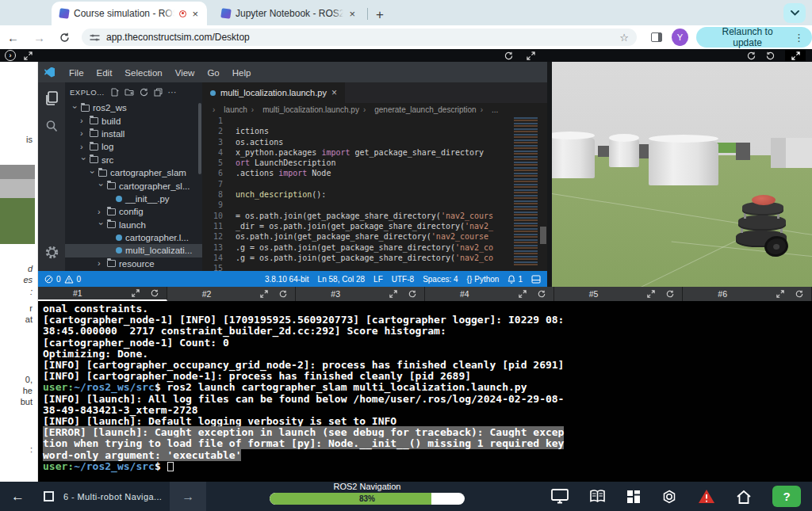 The height and width of the screenshot is (511, 812). Describe the element at coordinates (133, 185) in the screenshot. I see `tree-item: cartographer_sl...` at that location.